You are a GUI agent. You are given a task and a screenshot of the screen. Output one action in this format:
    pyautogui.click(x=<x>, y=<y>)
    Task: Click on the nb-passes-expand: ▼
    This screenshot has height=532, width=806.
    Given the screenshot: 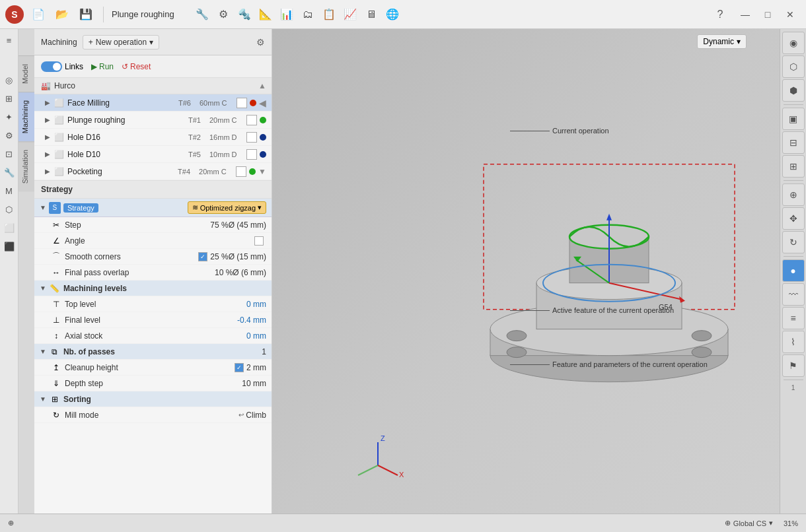 What is the action you would take?
    pyautogui.click(x=43, y=351)
    